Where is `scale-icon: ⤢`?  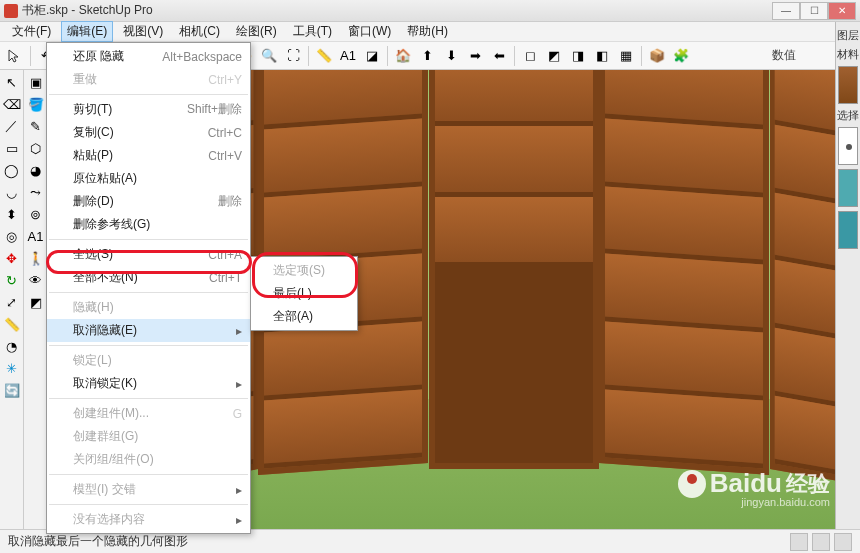
scale-icon: ⤢ is located at coordinates (12, 302).